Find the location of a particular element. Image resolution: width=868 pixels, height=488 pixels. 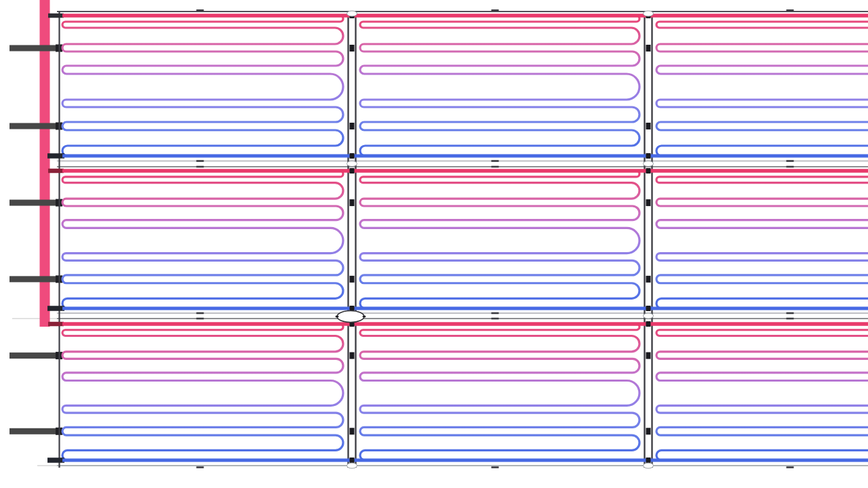

serpentine-pipe-row3-col2 is located at coordinates (500, 392).